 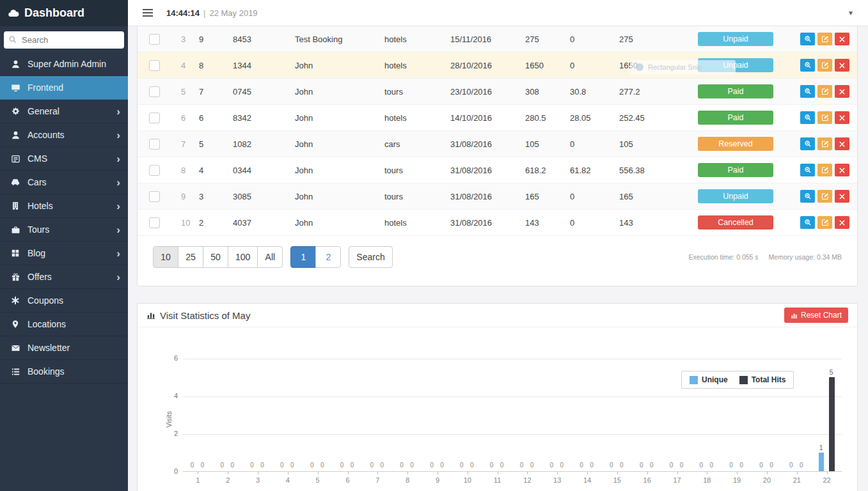 I want to click on search-input, so click(x=64, y=40).